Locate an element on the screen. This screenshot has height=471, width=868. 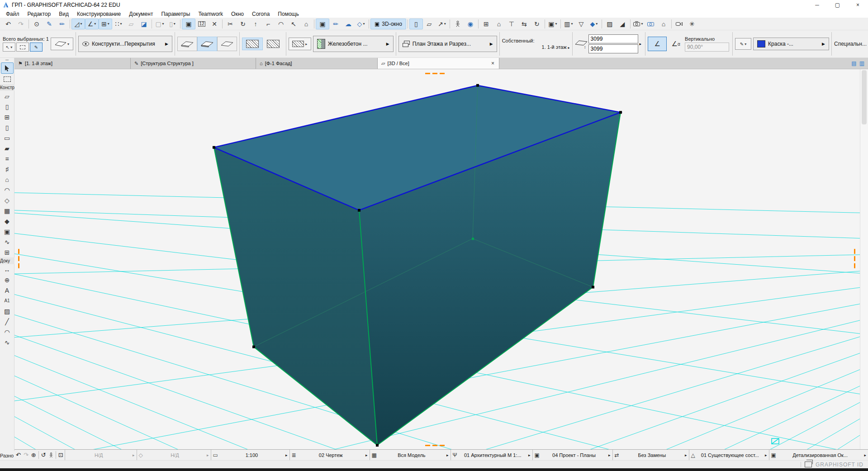
camera-settings-icon is located at coordinates (651, 24).